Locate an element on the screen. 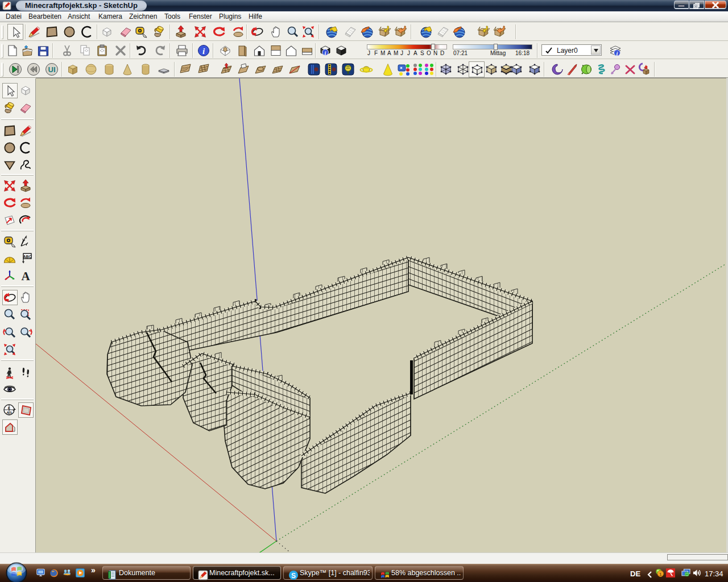  svg-text: S is located at coordinates (293, 576).